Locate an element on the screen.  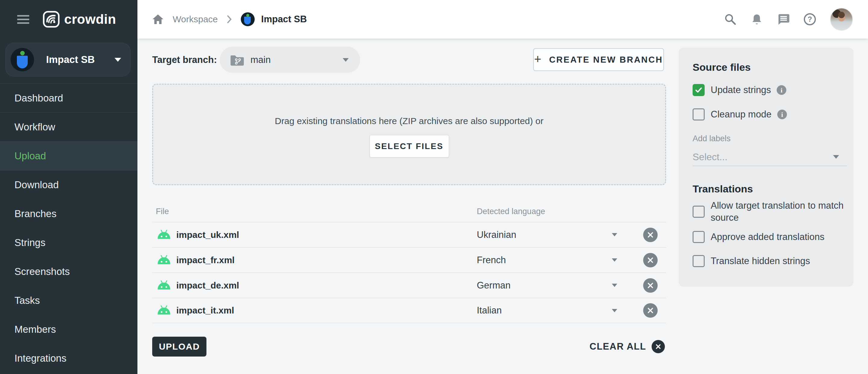
user-avatar is located at coordinates (841, 19).